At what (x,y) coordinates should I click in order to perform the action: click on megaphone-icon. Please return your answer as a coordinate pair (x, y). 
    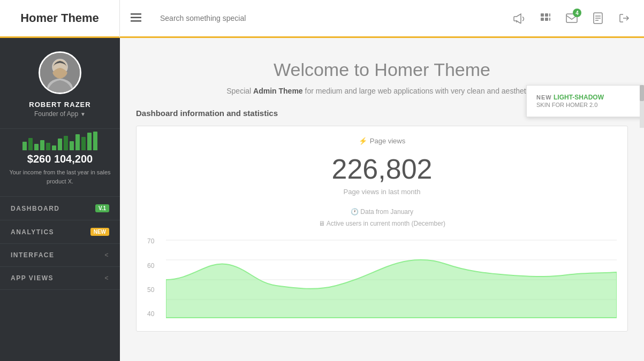
    Looking at the image, I should click on (519, 18).